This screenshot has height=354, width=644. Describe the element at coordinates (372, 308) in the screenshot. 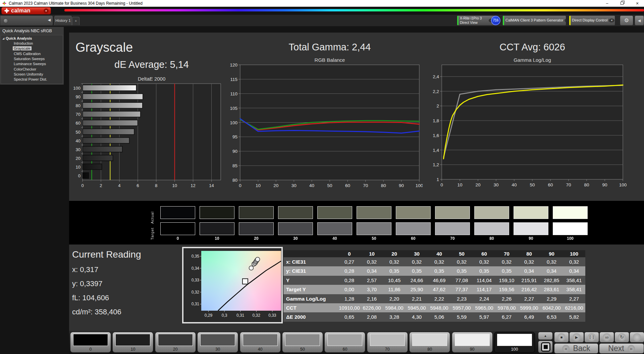

I see `table-cell: 6226,00` at that location.